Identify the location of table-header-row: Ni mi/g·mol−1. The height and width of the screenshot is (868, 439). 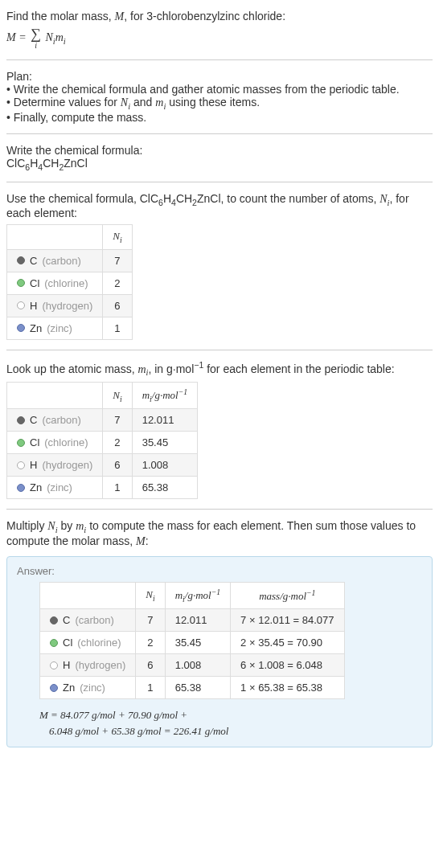
(103, 395).